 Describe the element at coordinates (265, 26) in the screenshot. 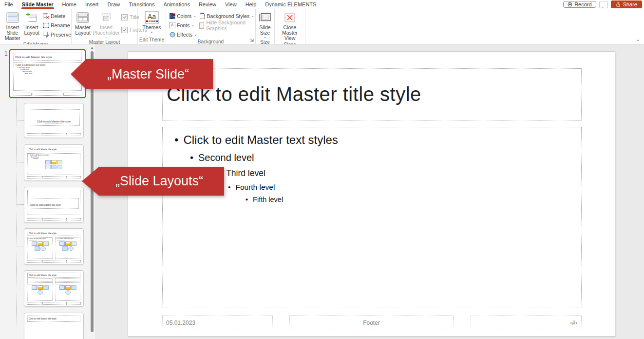

I see `group-size: Slide Size ⌄ Size` at that location.